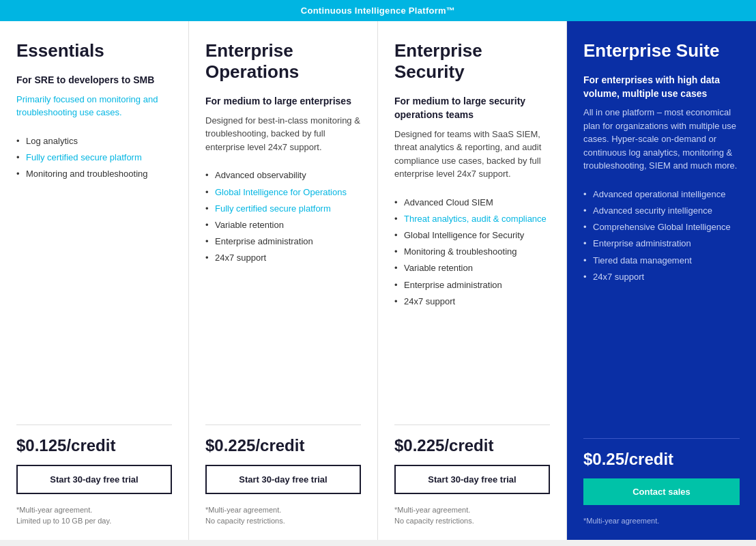 The height and width of the screenshot is (546, 756). Describe the element at coordinates (472, 219) in the screenshot. I see `list-item: Threat analytics, audit & compliance` at that location.